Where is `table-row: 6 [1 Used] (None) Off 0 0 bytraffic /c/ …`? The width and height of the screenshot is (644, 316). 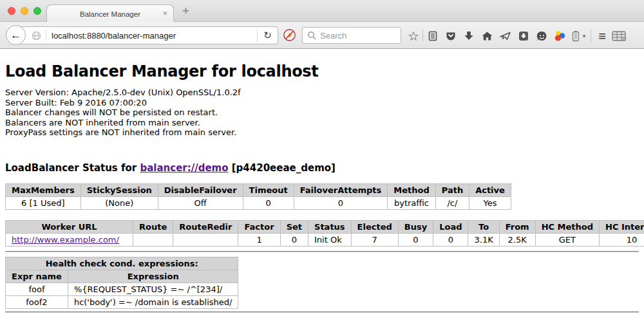 table-row: 6 [1 Used] (None) Off 0 0 bytraffic /c/ … is located at coordinates (259, 203).